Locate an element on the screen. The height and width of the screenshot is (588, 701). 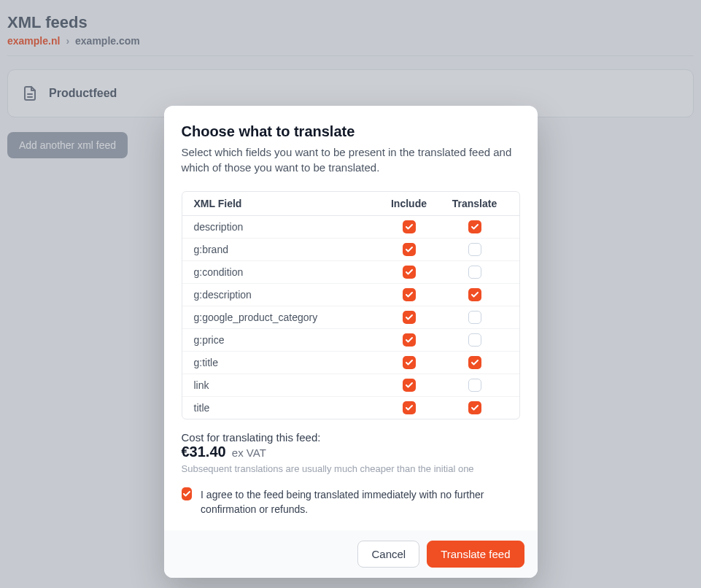
col-include: Include is located at coordinates (409, 204).